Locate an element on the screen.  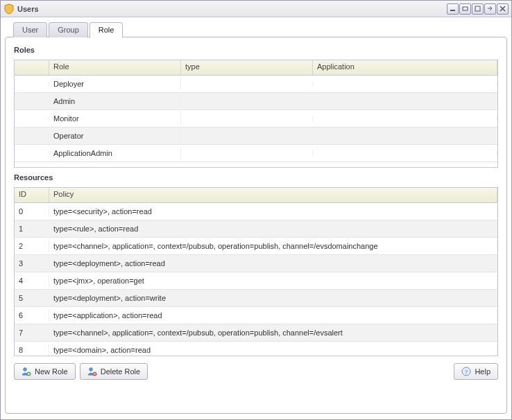
table-row: 8type=<domain>, action=read is located at coordinates (256, 349).